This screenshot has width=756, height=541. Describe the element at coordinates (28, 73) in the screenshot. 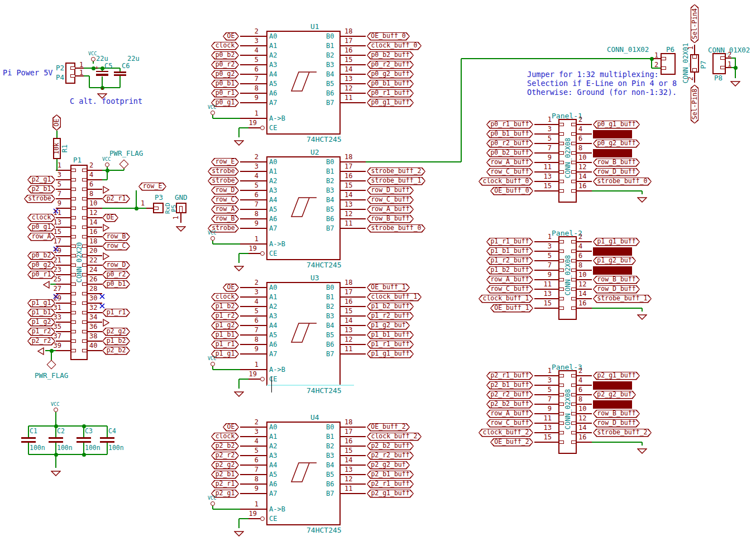

I see `note-pi-power-5v: Pi Power 5V` at that location.